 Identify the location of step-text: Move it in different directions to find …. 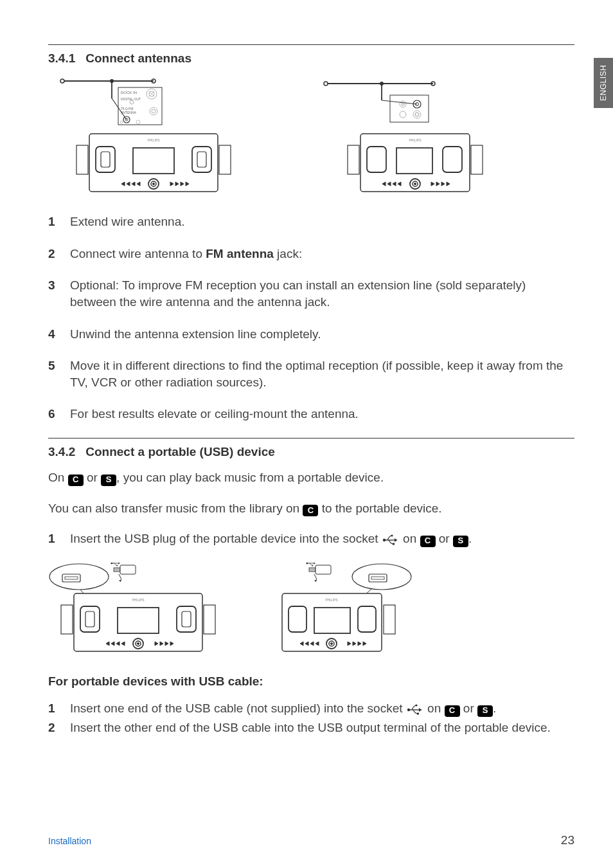
(323, 374).